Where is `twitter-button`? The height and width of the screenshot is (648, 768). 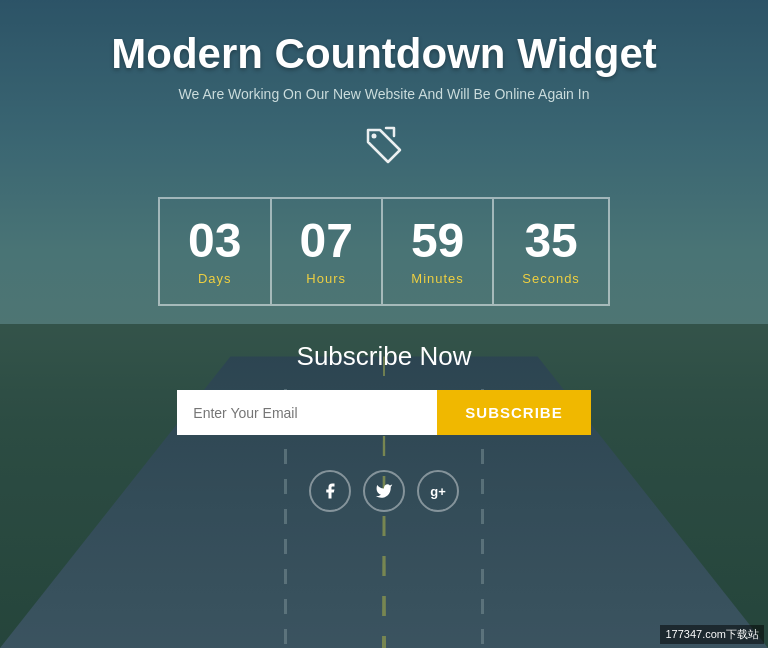
twitter-button is located at coordinates (384, 491).